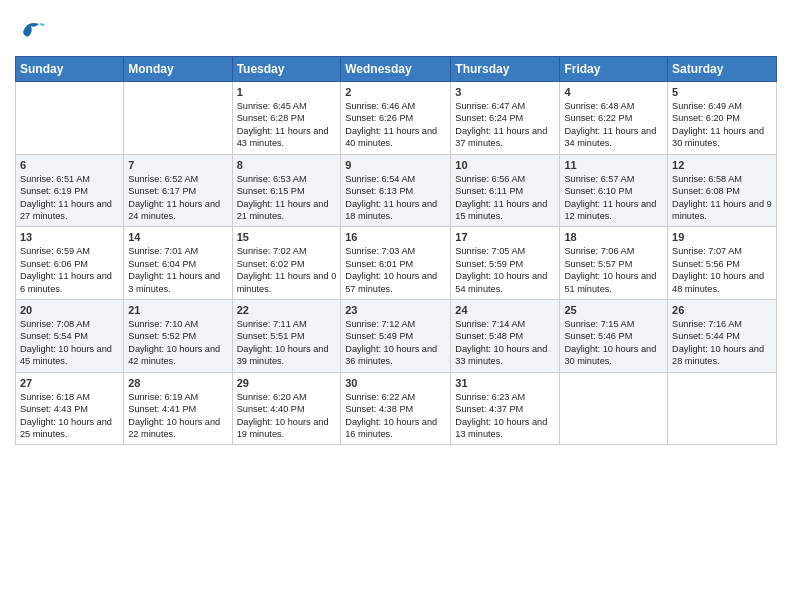 The width and height of the screenshot is (792, 612). I want to click on cell-content: Sunrise: 7:12 AMSunset: 5:49 PMDaylight:…, so click(396, 343).